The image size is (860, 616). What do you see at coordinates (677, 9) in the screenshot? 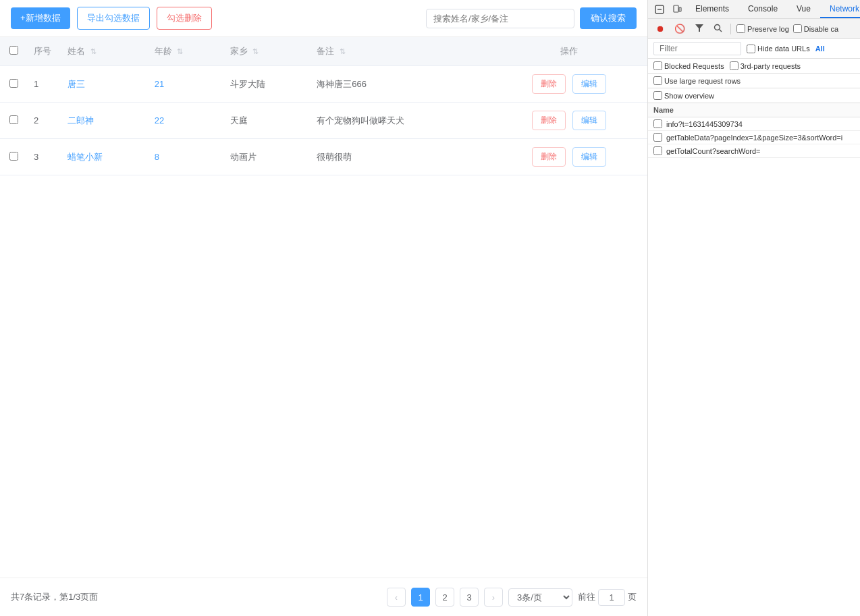
I see `devtools-device-icon` at bounding box center [677, 9].